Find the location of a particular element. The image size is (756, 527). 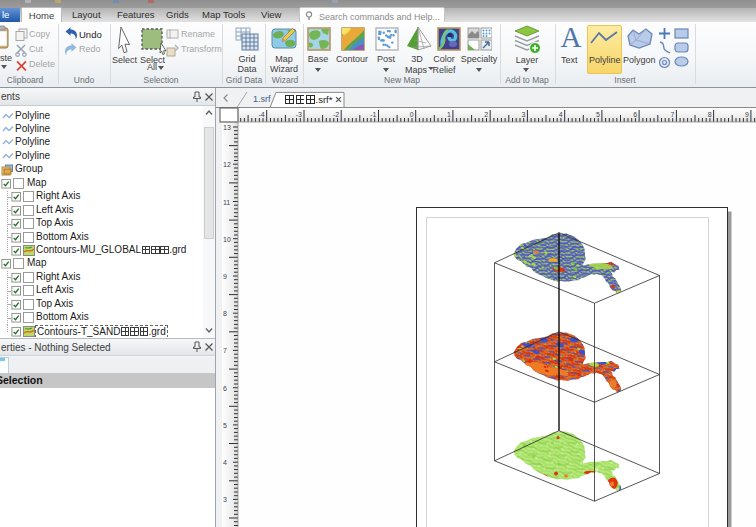

svg-text: -1 is located at coordinates (373, 114).